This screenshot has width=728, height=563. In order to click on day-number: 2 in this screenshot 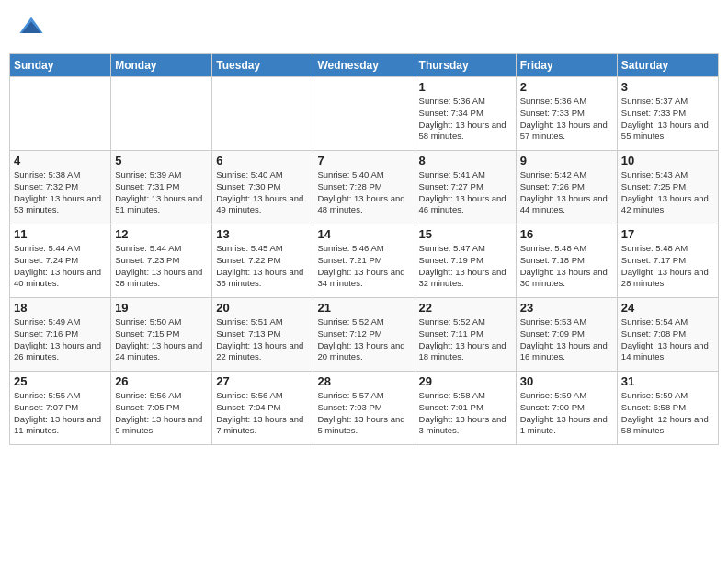, I will do `click(566, 86)`.